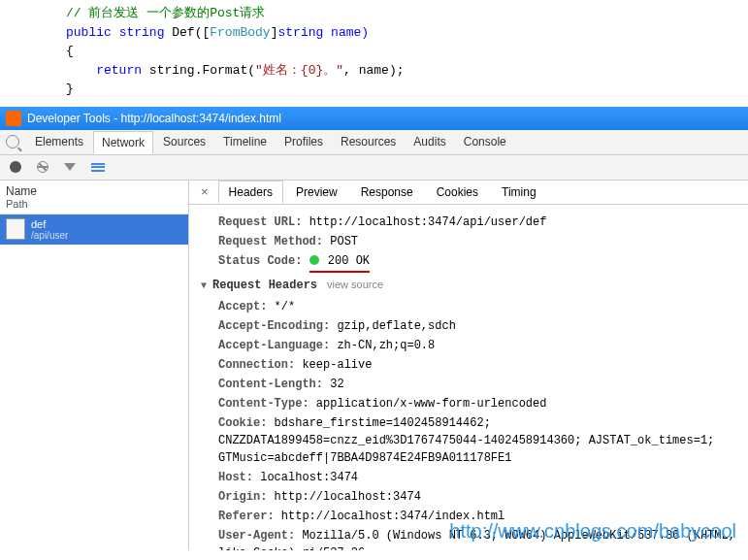 This screenshot has width=748, height=560. I want to click on header-key: Accept-Encoding:, so click(274, 326).